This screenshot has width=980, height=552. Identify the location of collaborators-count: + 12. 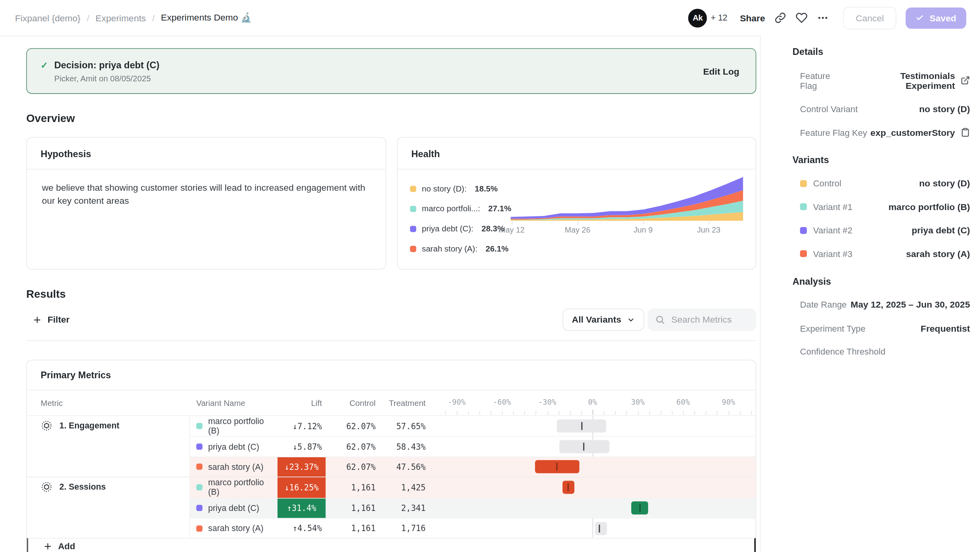
(719, 18).